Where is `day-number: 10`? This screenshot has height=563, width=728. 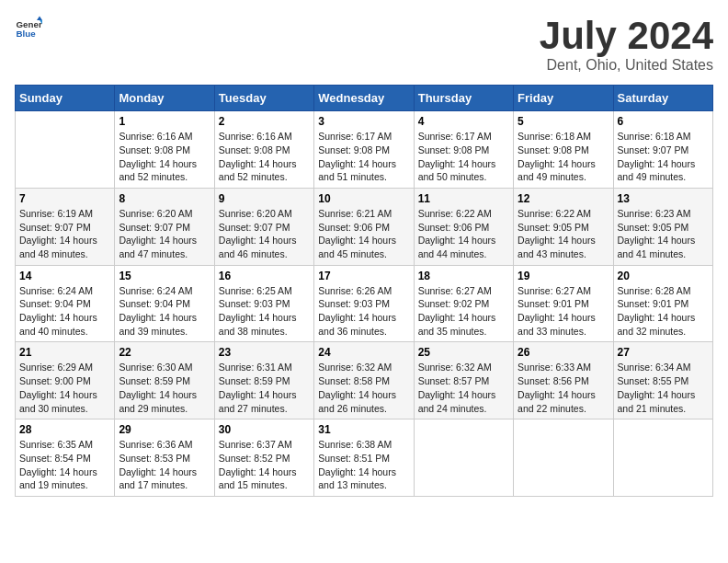 day-number: 10 is located at coordinates (364, 199).